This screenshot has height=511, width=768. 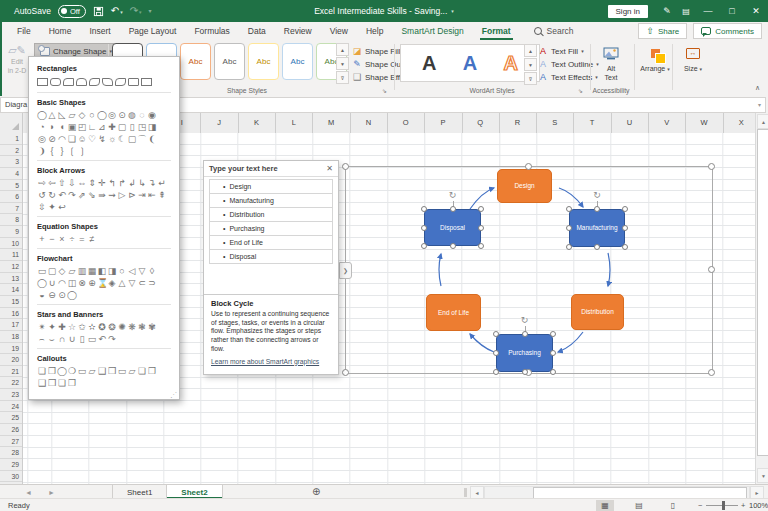 I want to click on shape-option: ▯, so click(x=132, y=127).